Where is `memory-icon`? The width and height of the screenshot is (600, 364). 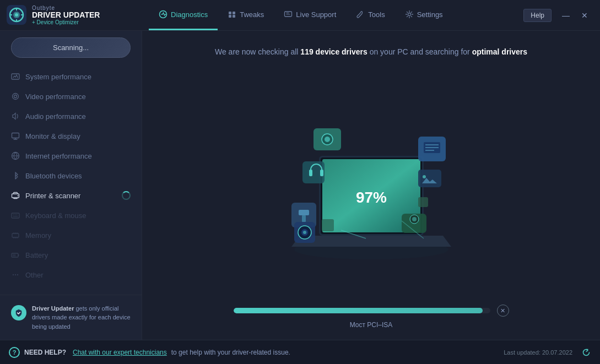
memory-icon is located at coordinates (15, 235).